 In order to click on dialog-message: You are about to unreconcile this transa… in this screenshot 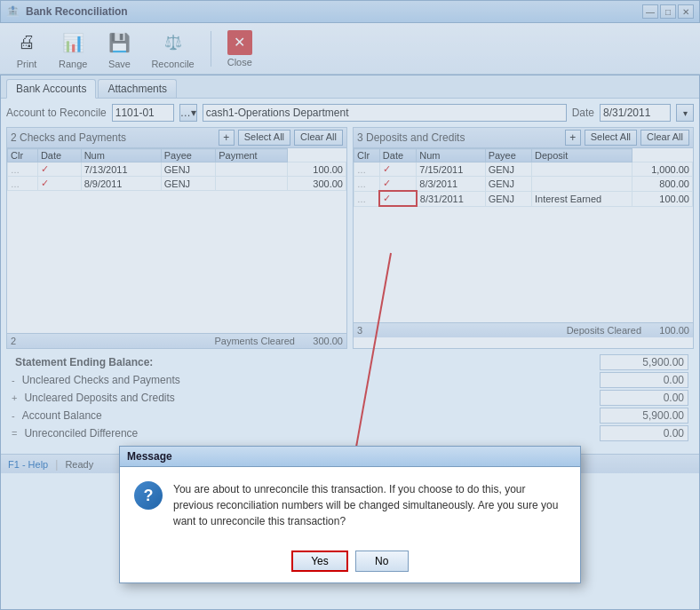, I will do `click(370, 505)`.